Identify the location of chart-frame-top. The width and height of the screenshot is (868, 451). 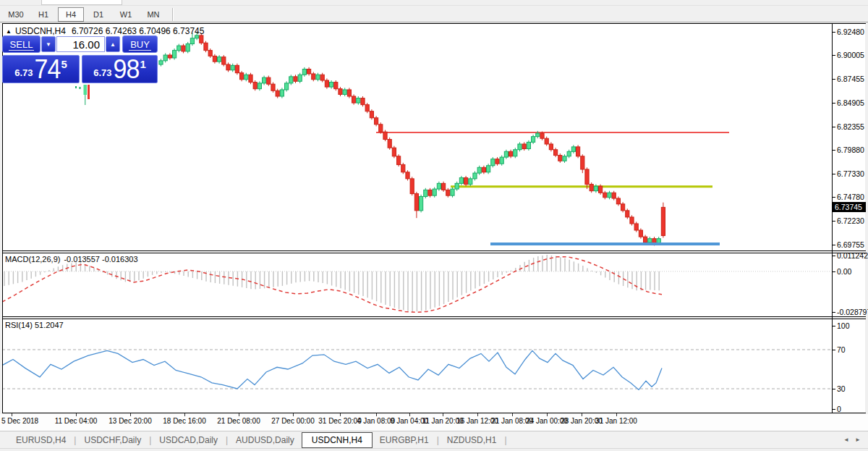
(434, 23).